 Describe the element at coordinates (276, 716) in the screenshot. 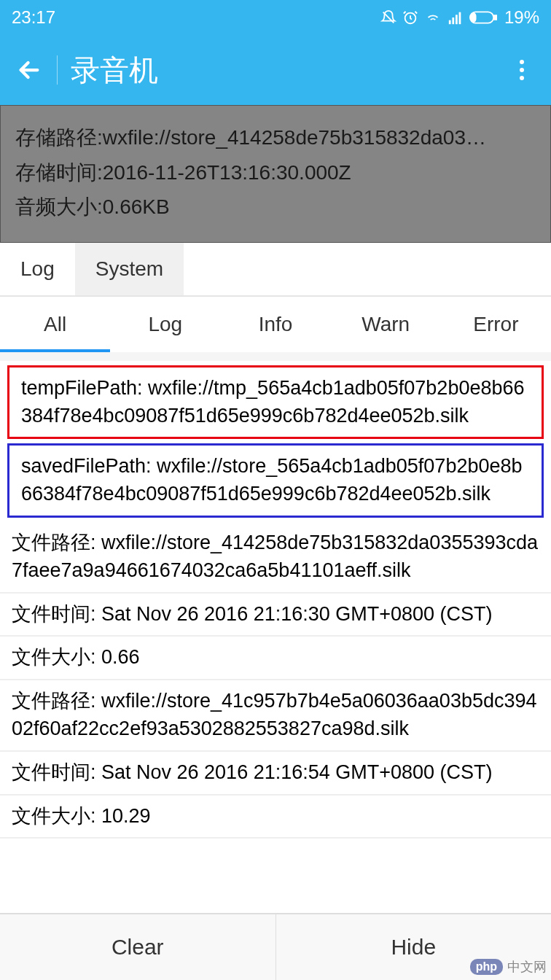

I see `log-entry: 文件路径: wxfile://store_41c957b7b4e5a06036a…` at that location.